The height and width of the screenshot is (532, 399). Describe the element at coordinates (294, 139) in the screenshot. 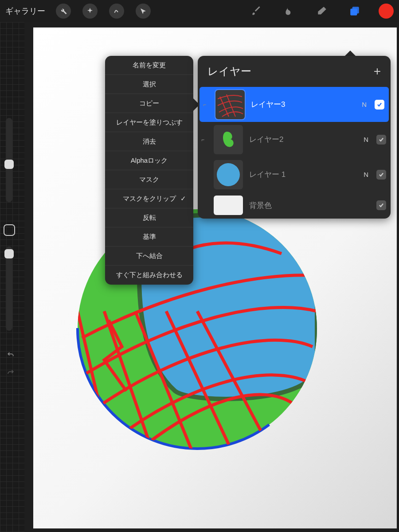

I see `layer-row-2: ⌐ レイヤー2 N` at that location.